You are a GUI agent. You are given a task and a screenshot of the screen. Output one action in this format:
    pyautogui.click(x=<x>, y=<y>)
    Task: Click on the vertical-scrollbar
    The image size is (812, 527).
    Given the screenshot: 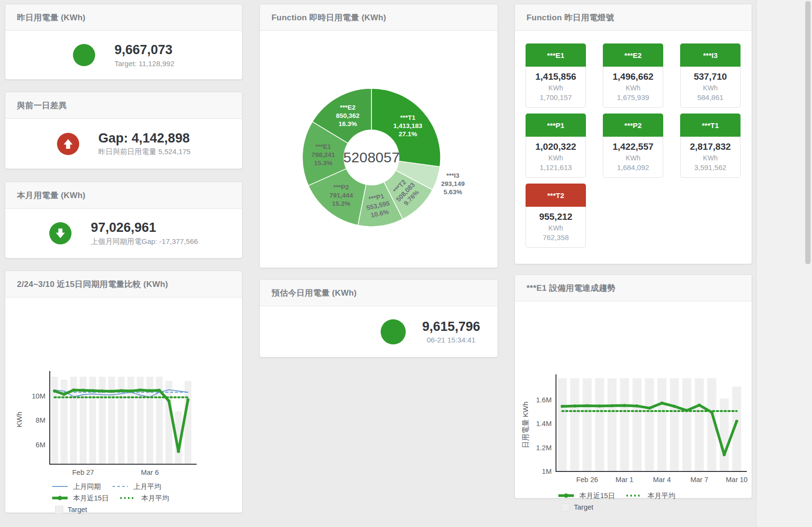 What is the action you would take?
    pyautogui.click(x=808, y=132)
    